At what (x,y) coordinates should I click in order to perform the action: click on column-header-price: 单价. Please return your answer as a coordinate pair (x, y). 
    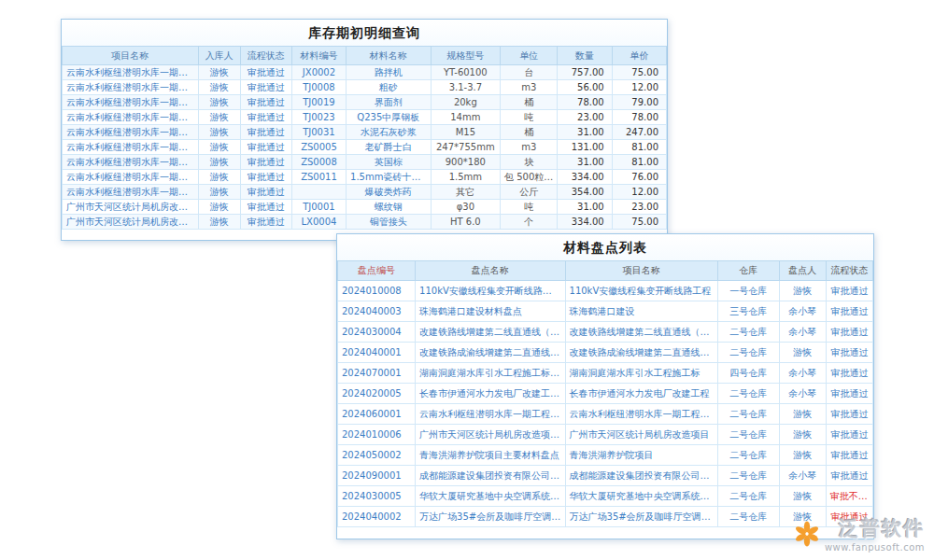
    Looking at the image, I should click on (639, 56).